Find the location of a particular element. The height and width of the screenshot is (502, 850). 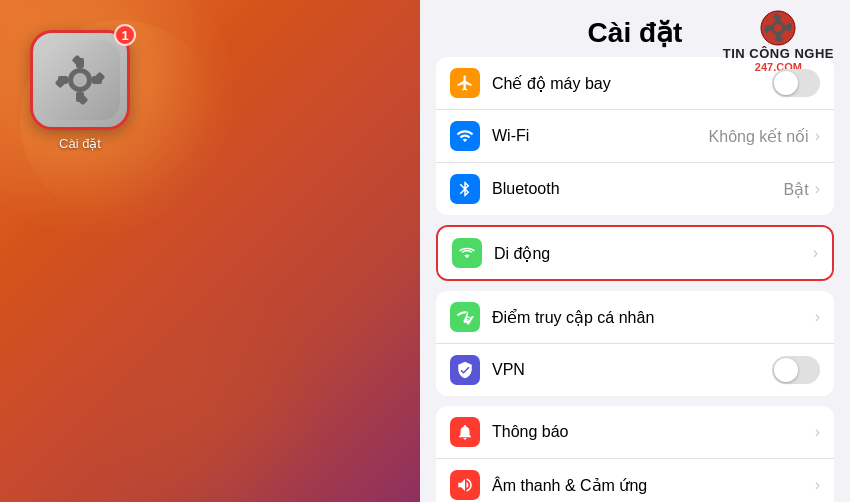

cellular-chevron: › is located at coordinates (816, 253).